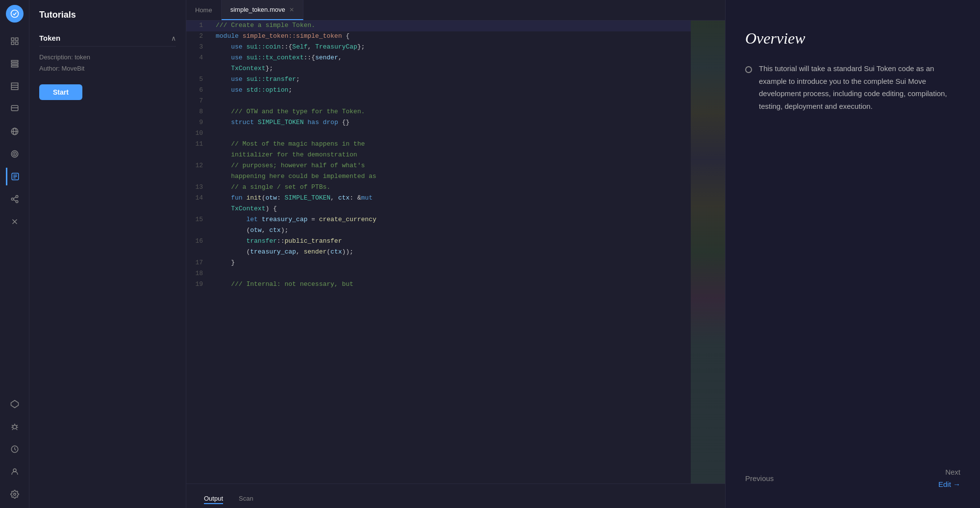 Image resolution: width=980 pixels, height=508 pixels. What do you see at coordinates (949, 478) in the screenshot?
I see `nav-right: Next Edit →` at bounding box center [949, 478].